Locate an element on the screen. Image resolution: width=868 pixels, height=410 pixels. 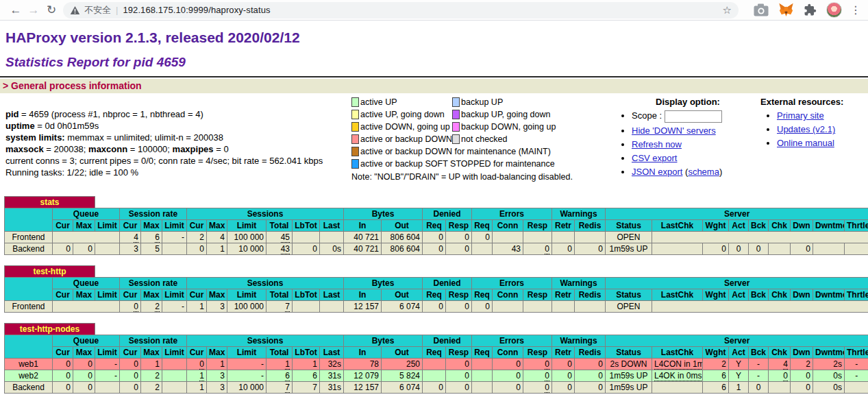
uptime-label: uptime is located at coordinates (21, 126).